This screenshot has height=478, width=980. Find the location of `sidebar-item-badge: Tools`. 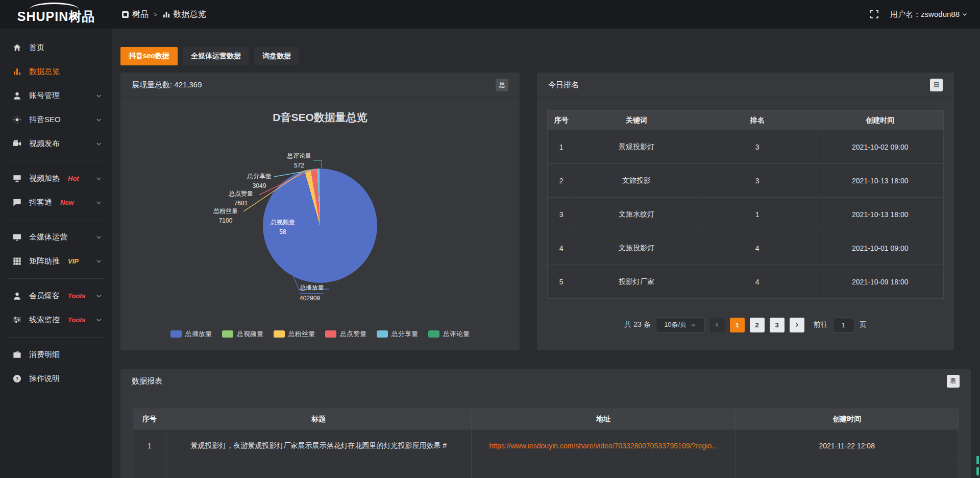

sidebar-item-badge: Tools is located at coordinates (77, 296).